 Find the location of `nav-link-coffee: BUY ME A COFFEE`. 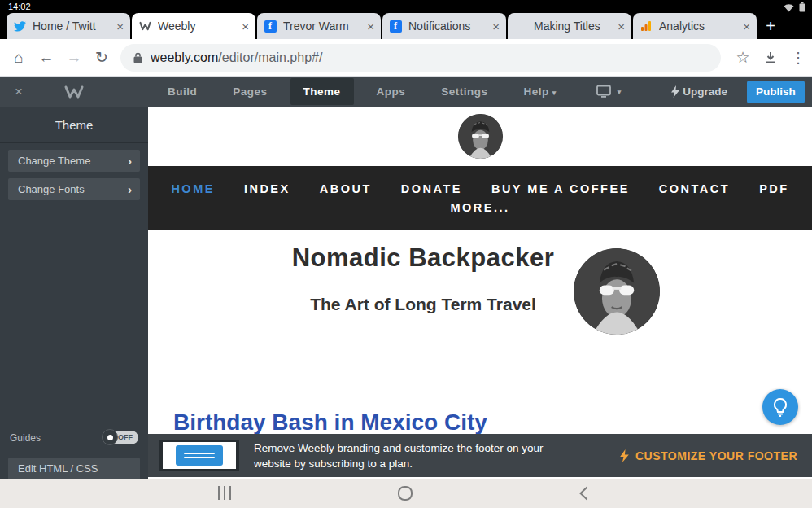

nav-link-coffee: BUY ME A COFFEE is located at coordinates (561, 189).